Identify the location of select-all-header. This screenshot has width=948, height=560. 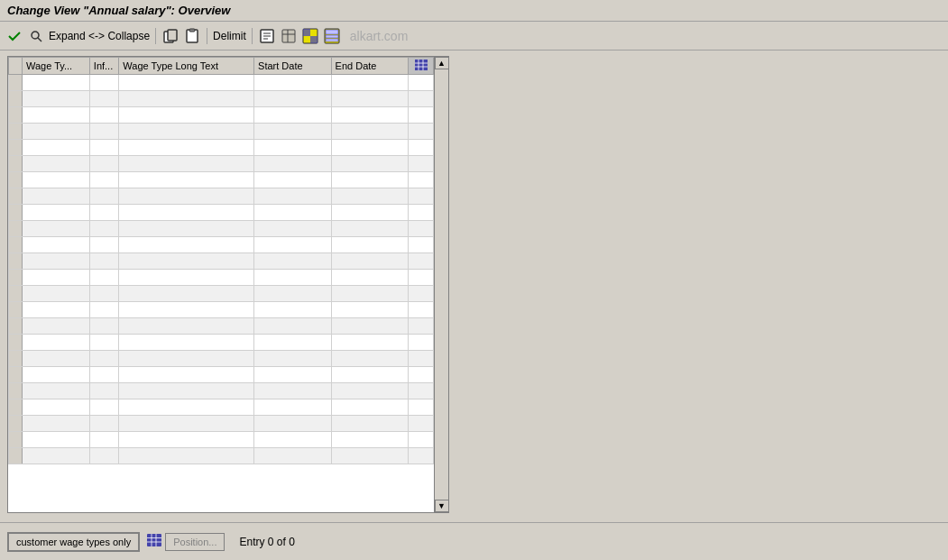
(16, 67).